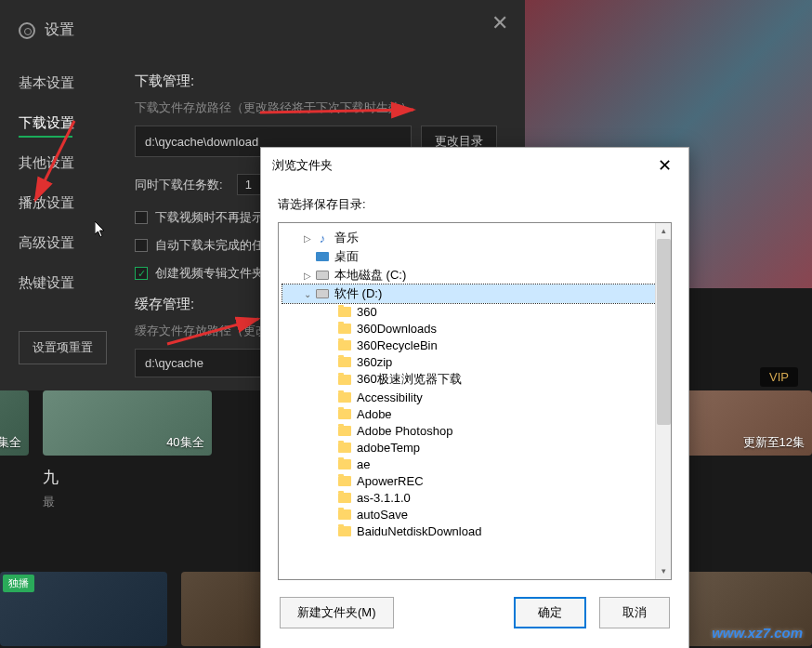 The height and width of the screenshot is (648, 812). I want to click on tree-label: adobeTemp, so click(388, 448).